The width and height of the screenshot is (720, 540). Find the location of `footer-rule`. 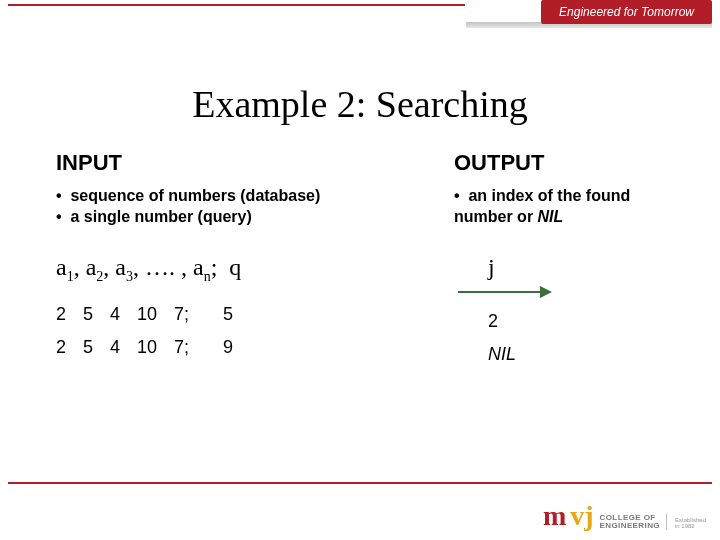

footer-rule is located at coordinates (360, 483).